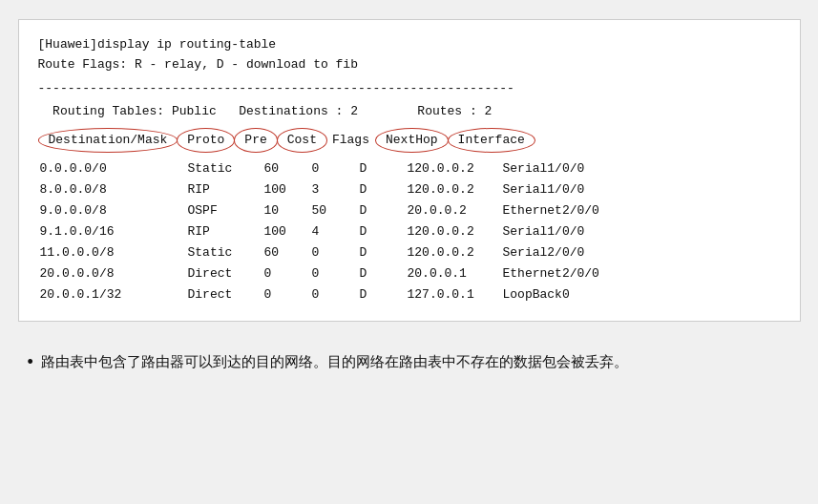 The width and height of the screenshot is (818, 504). I want to click on header-interface: Interface, so click(492, 140).